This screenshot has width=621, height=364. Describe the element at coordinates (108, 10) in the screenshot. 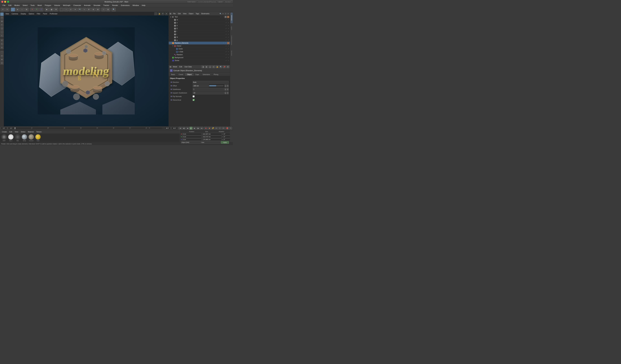

I see `grid-btn: ⊞` at that location.